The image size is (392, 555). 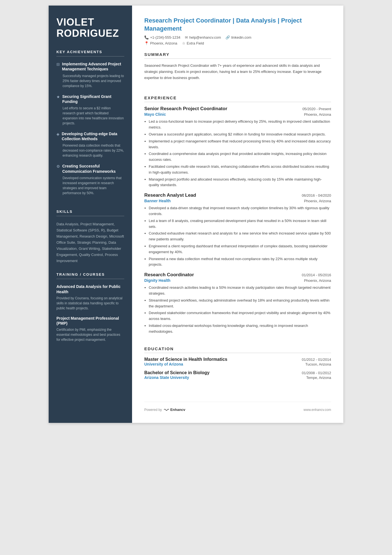 What do you see at coordinates (238, 378) in the screenshot?
I see `edu-school-row-2: Arizona State University Tempe, Arizona` at bounding box center [238, 378].